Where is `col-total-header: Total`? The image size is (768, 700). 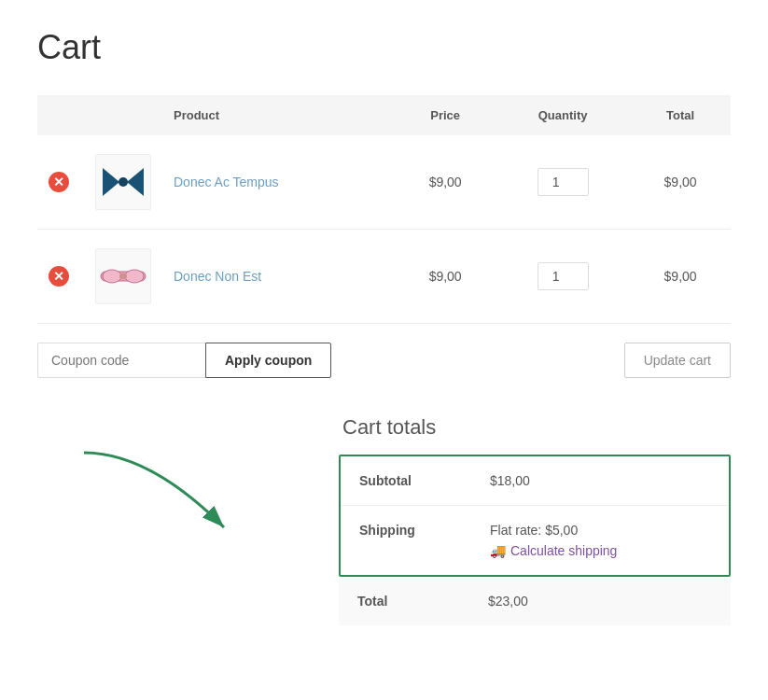 col-total-header: Total is located at coordinates (680, 116).